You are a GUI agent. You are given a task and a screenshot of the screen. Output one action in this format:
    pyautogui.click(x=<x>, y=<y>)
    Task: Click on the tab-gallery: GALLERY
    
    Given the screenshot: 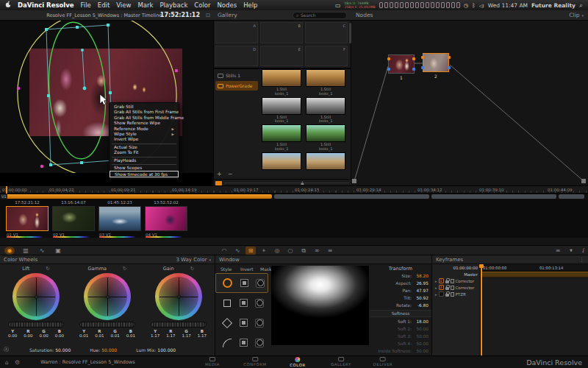 What is the action you would take?
    pyautogui.click(x=341, y=362)
    